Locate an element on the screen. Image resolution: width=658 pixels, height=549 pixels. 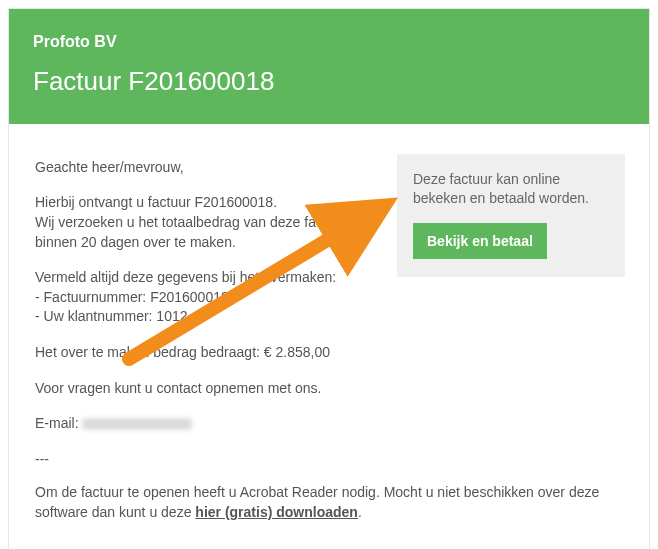
page-title: Factuur F201600018 is located at coordinates (329, 81).